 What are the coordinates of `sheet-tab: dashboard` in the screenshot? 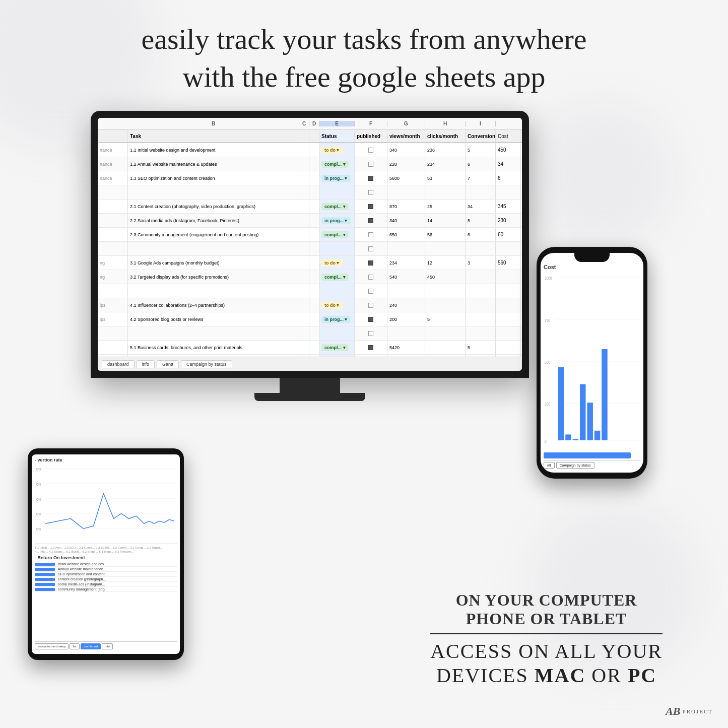 It's located at (118, 364).